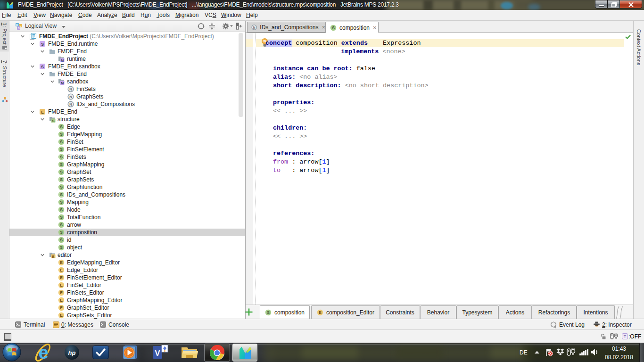 The height and width of the screenshot is (362, 644). What do you see at coordinates (157, 354) in the screenshot?
I see `svg-text: V` at bounding box center [157, 354].